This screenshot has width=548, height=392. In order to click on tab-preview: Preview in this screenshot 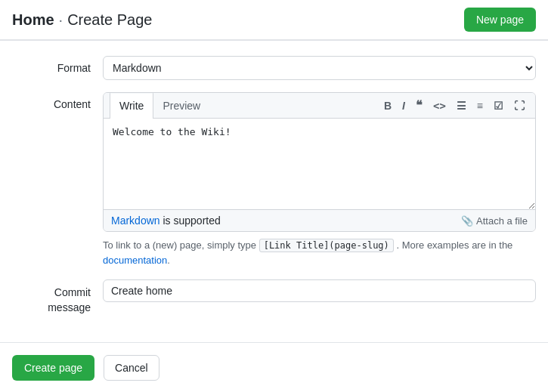, I will do `click(181, 106)`.